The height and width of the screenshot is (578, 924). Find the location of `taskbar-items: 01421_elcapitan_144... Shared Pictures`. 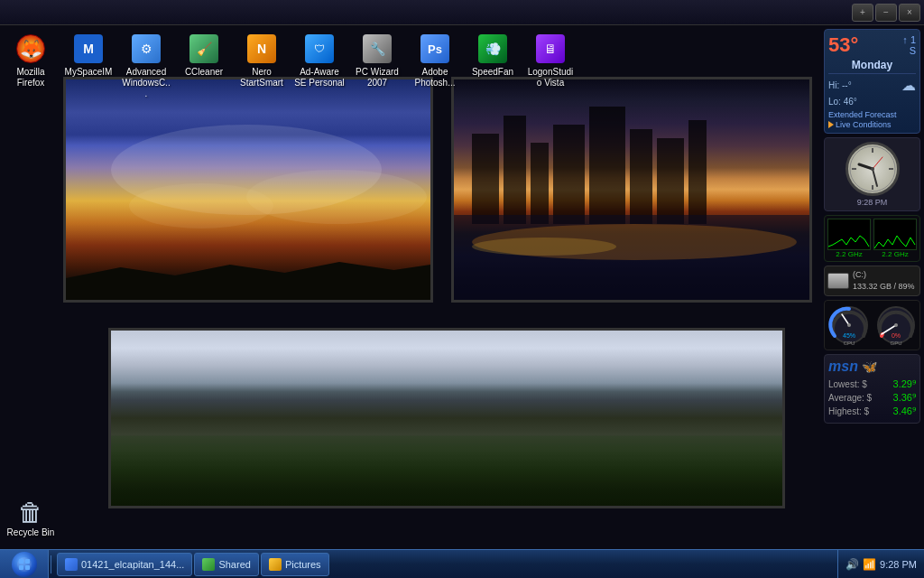

taskbar-items: 01421_elcapitan_144... Shared Pictures is located at coordinates (446, 564).